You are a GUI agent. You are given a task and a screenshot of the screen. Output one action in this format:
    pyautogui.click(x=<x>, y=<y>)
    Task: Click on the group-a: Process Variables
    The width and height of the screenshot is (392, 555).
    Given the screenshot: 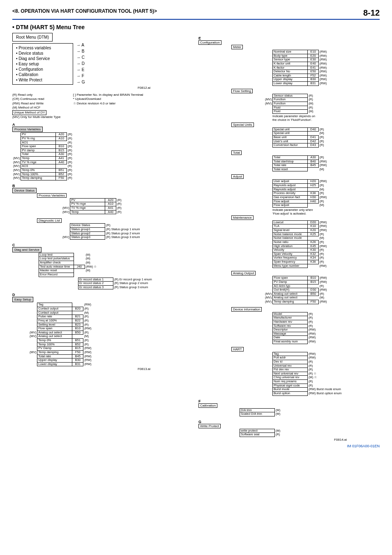 What is the action you would take?
    pyautogui.click(x=28, y=129)
    